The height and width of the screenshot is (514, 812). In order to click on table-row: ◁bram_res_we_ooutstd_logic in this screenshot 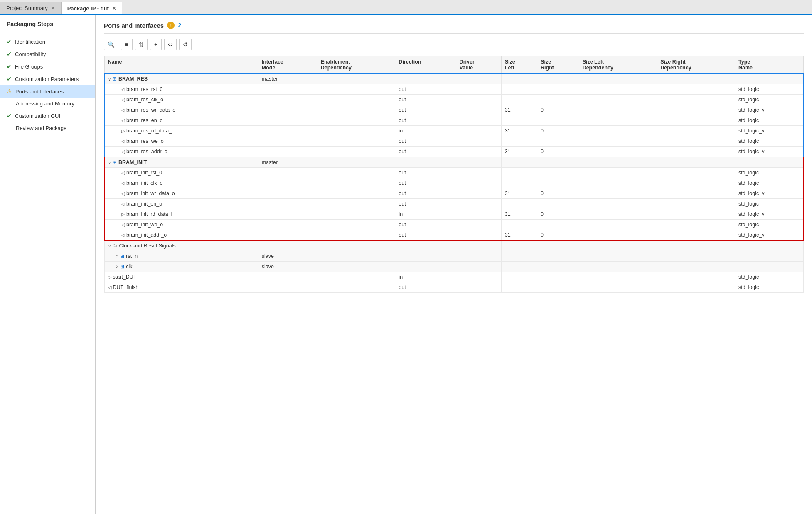, I will do `click(454, 141)`.